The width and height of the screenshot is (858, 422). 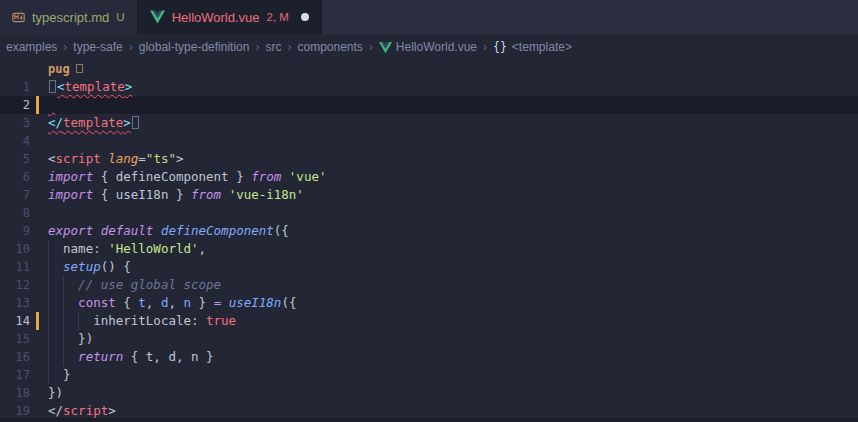 What do you see at coordinates (429, 47) in the screenshot?
I see `breadcrumb: examples›type-safe›global-type-definitio…` at bounding box center [429, 47].